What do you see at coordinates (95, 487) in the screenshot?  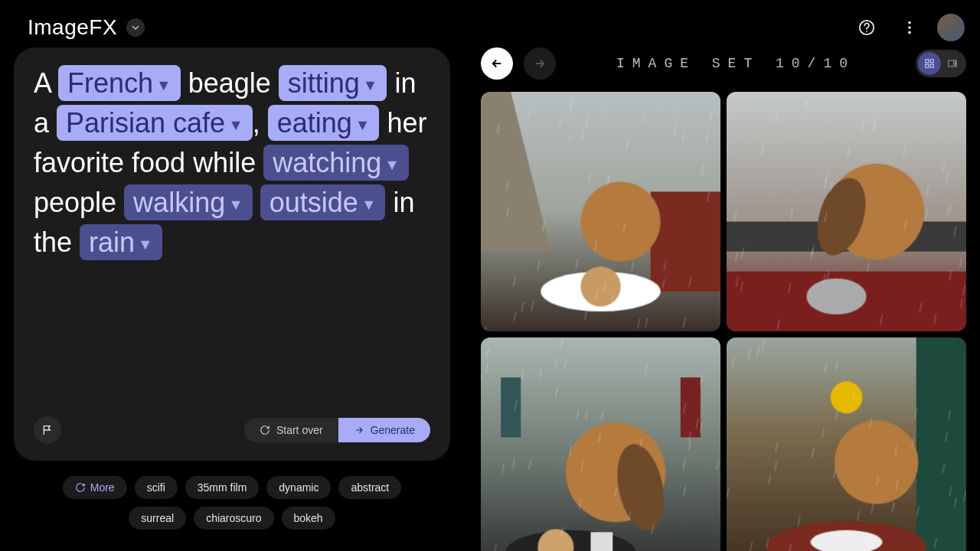 I see `more-styles-button: More` at bounding box center [95, 487].